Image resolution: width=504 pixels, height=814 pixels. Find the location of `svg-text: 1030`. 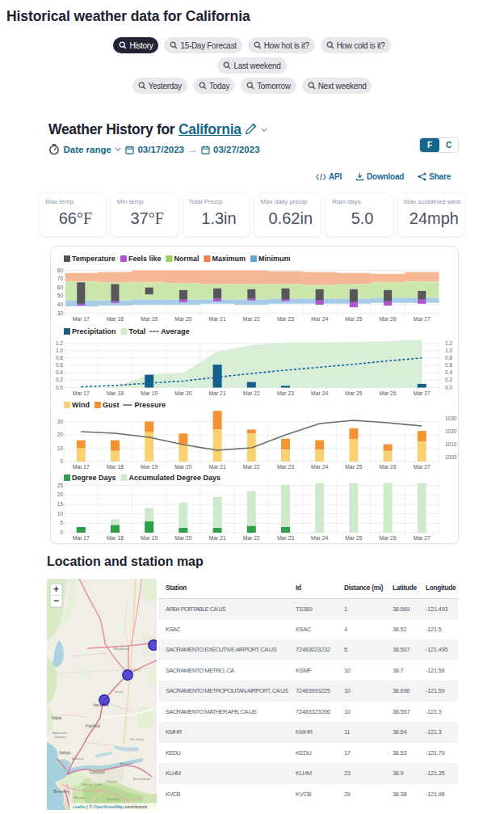

svg-text: 1030 is located at coordinates (451, 419).